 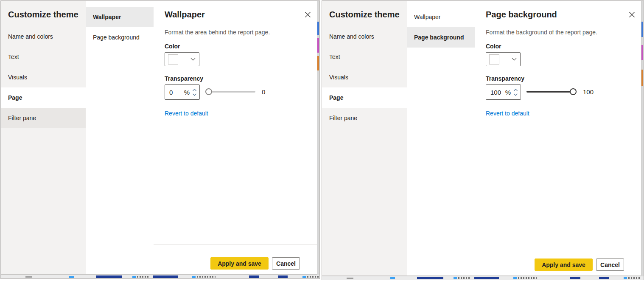 What do you see at coordinates (318, 45) in the screenshot?
I see `theme-color-bar-magenta` at bounding box center [318, 45].